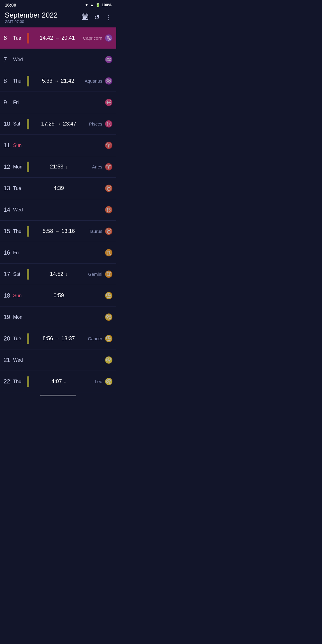  What do you see at coordinates (94, 81) in the screenshot?
I see `zodiac-name: Aquarius` at bounding box center [94, 81].